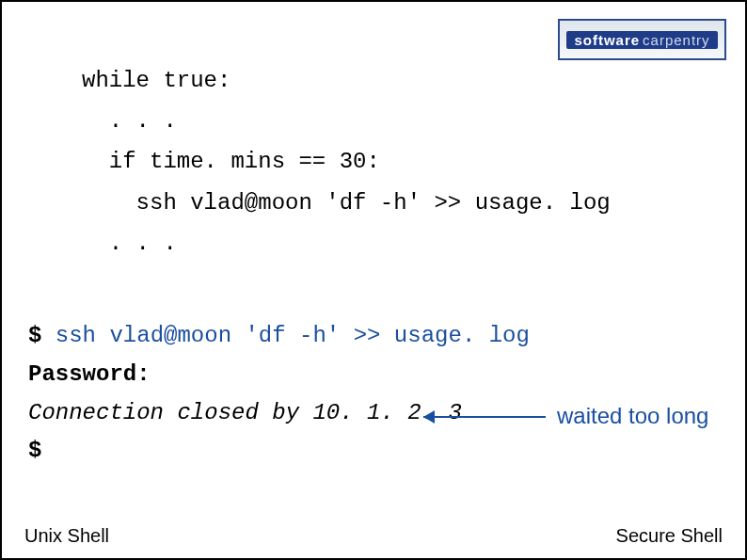  I want to click on connection-closed: Connection closed by 10. 1. 2. 3, so click(245, 412).